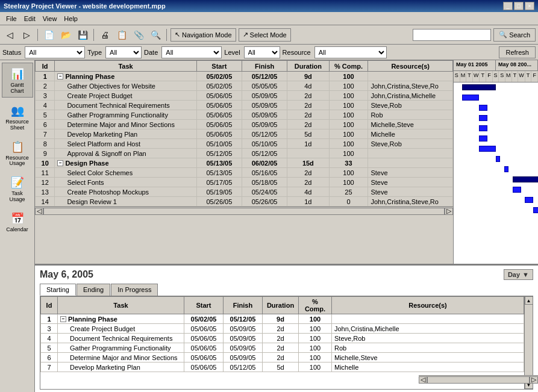 This screenshot has height=392, width=538. What do you see at coordinates (11, 19) in the screenshot?
I see `menu-file: File` at bounding box center [11, 19].